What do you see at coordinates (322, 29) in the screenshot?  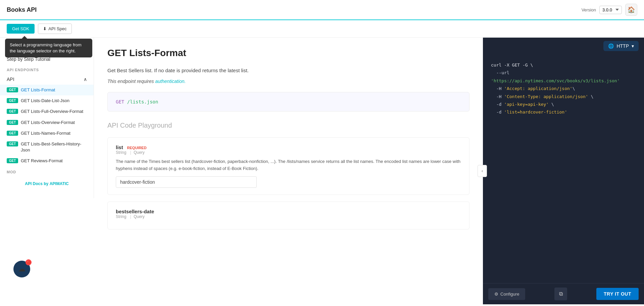 I see `sub-header: Get SDK ⬇ API Spec Select a programming …` at bounding box center [322, 29].